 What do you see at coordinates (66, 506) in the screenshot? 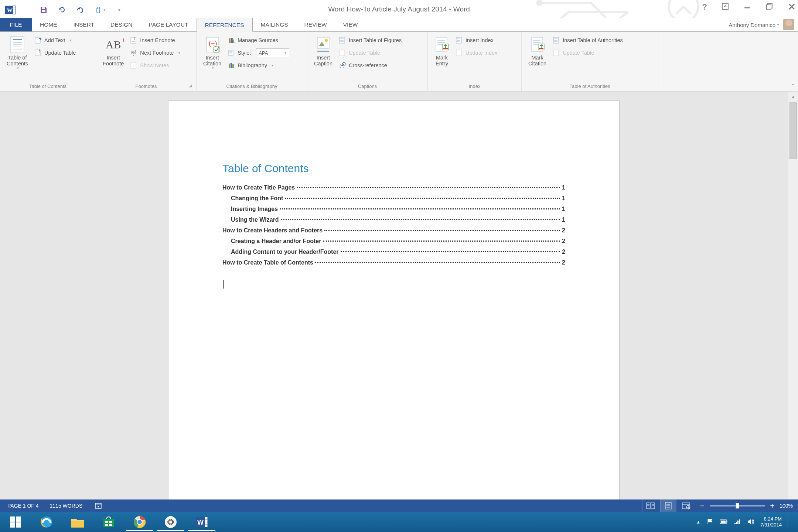
I see `word-count: 1115 WORDS` at bounding box center [66, 506].